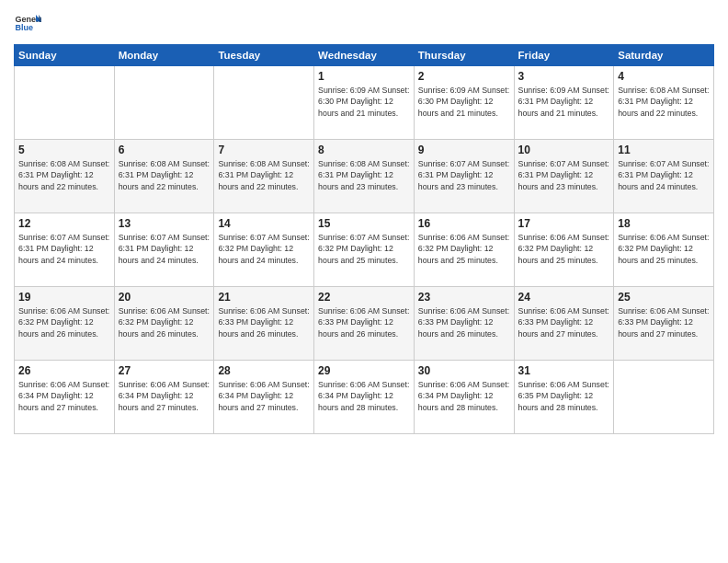 The width and height of the screenshot is (728, 563). I want to click on calendar-cell: 23Sunrise: 6:06 AM Sunset: 6:33 PM Dayli…, so click(463, 324).